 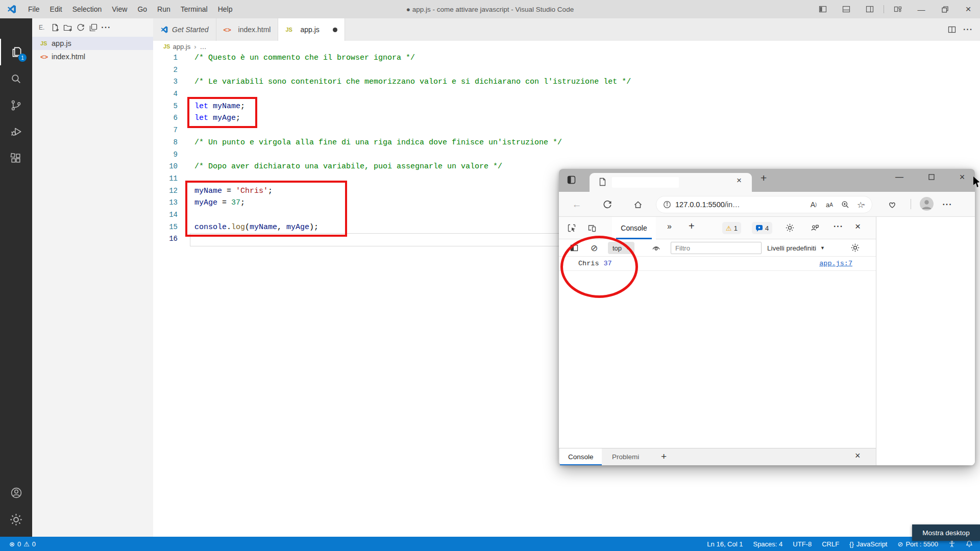 I want to click on accessibility-icon, so click(x=952, y=544).